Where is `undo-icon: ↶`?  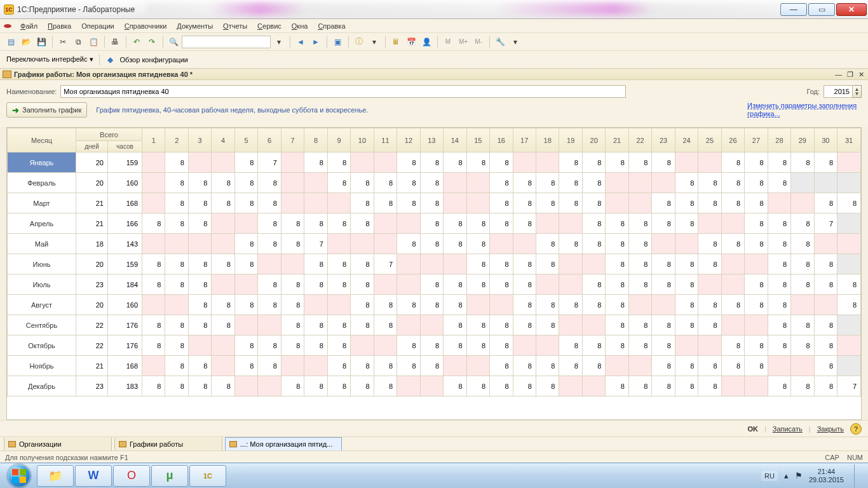
undo-icon: ↶ is located at coordinates (137, 42).